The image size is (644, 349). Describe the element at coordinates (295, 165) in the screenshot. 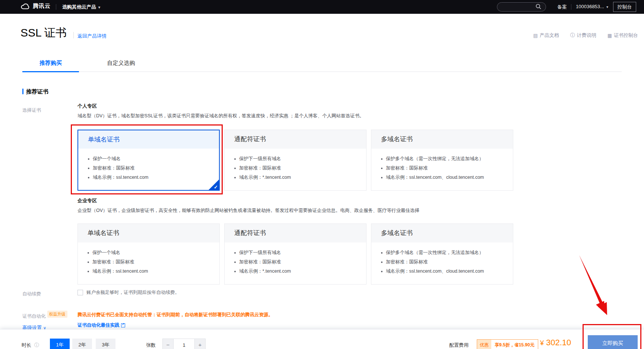

I see `card-bullets: 保护下一级所有域名加密标准：国际标准域名示例：*.tencent.com` at that location.